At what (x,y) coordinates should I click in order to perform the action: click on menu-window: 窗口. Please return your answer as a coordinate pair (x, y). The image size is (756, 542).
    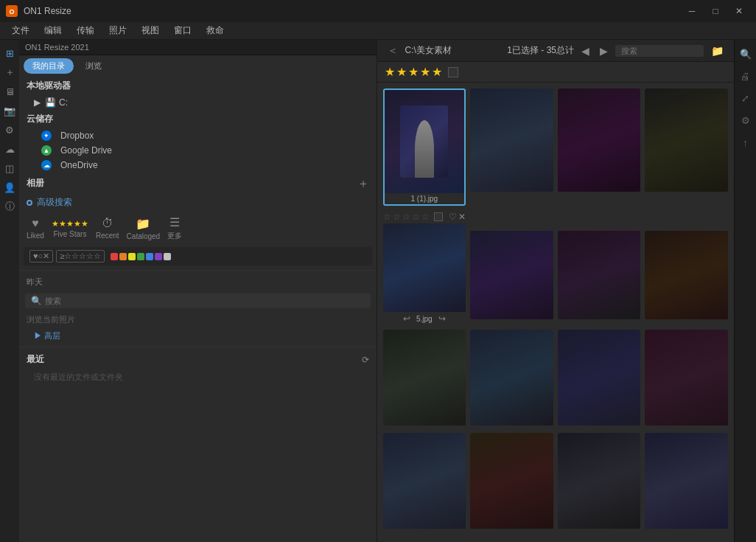
    Looking at the image, I should click on (183, 31).